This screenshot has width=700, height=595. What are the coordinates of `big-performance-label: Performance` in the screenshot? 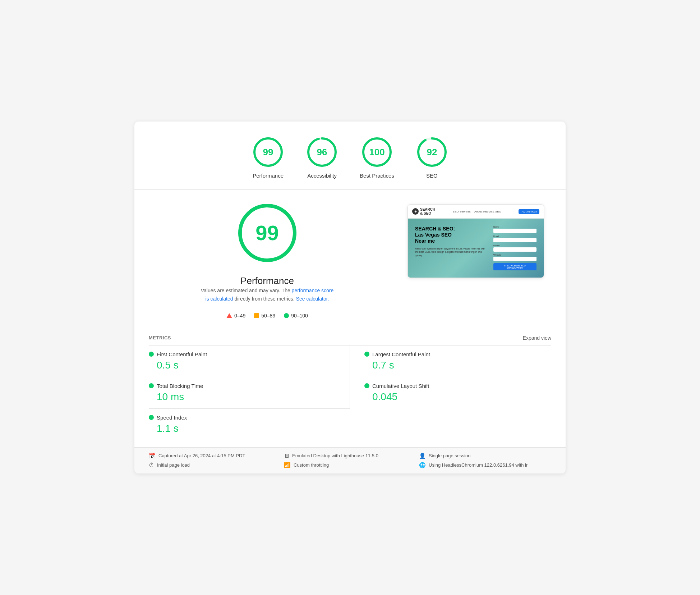 It's located at (267, 281).